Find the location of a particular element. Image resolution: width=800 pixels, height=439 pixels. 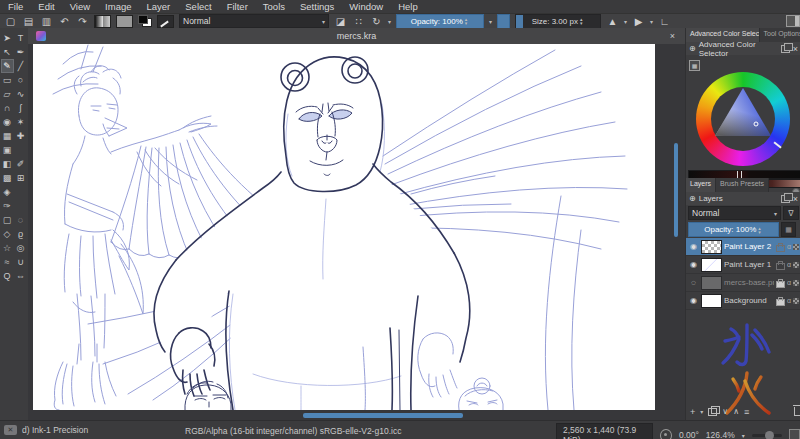

tool-line-icon: ╱ is located at coordinates (20, 66).